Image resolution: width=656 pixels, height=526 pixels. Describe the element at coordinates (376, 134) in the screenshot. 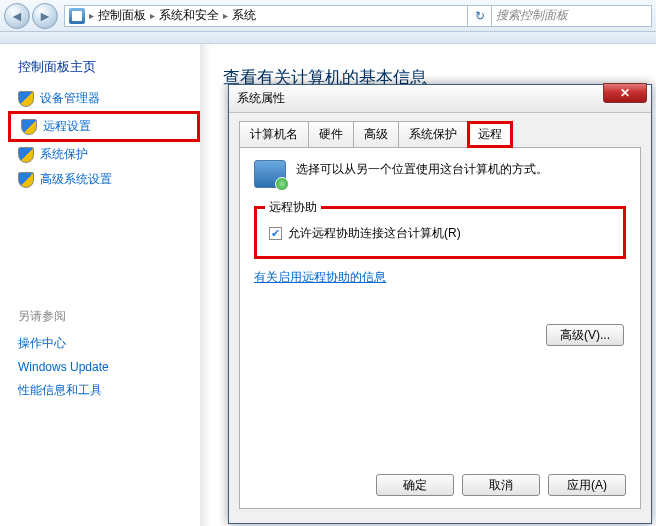

I see `tab-advanced: 高级` at that location.